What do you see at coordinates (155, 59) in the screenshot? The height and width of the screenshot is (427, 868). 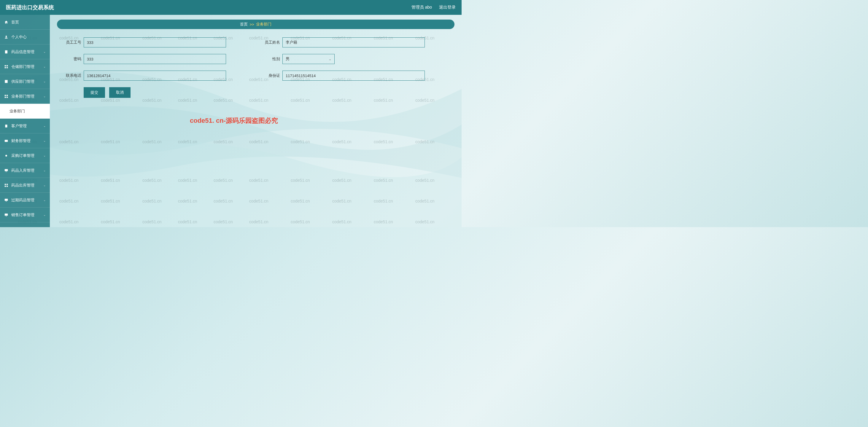 I see `password-input` at bounding box center [155, 59].